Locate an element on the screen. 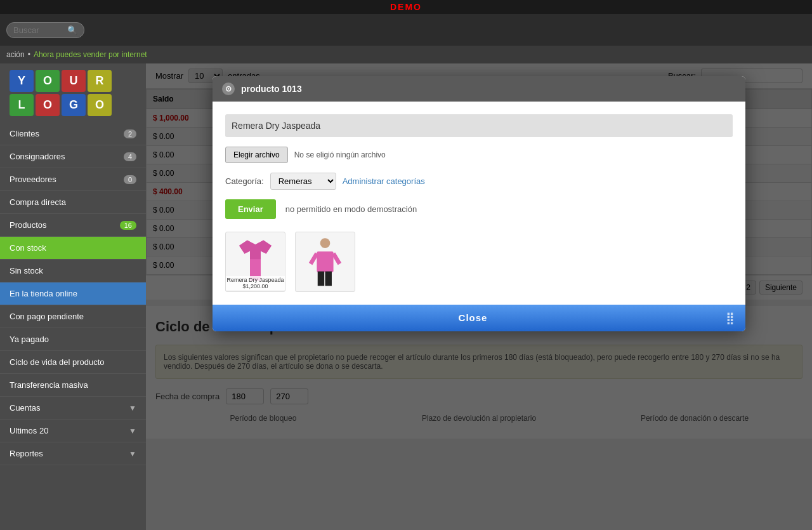 This screenshot has width=812, height=530. logo-cell-R: R is located at coordinates (100, 81).